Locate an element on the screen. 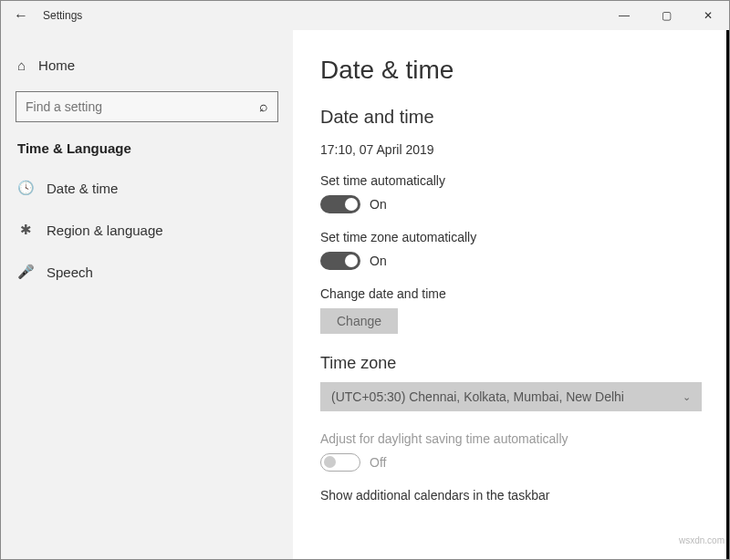 This screenshot has height=560, width=730. dst-toggle is located at coordinates (340, 462).